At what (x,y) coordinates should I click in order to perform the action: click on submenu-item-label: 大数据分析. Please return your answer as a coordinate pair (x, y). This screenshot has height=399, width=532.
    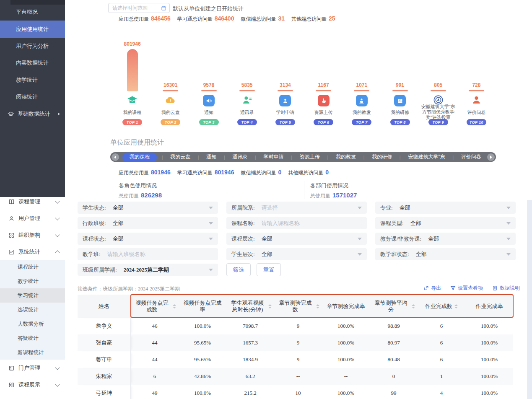
    Looking at the image, I should click on (31, 324).